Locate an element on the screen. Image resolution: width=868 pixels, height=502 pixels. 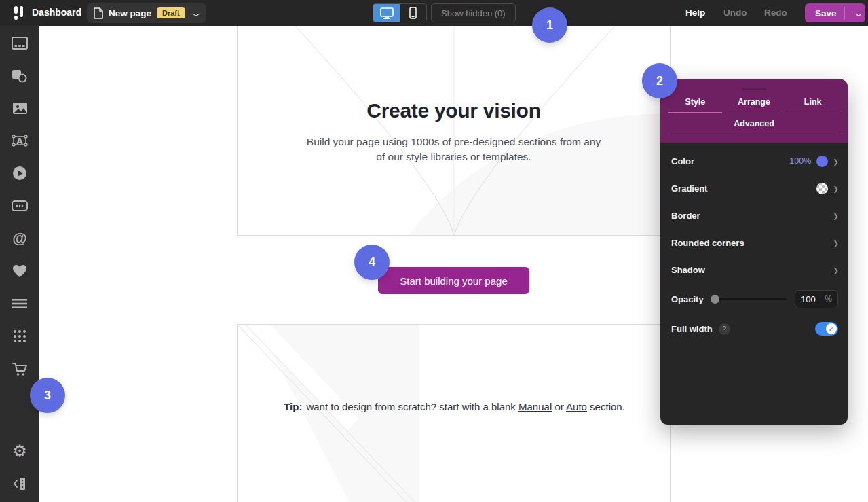
top-bar: Dashboard New page Draft ⌄ is located at coordinates (434, 13).